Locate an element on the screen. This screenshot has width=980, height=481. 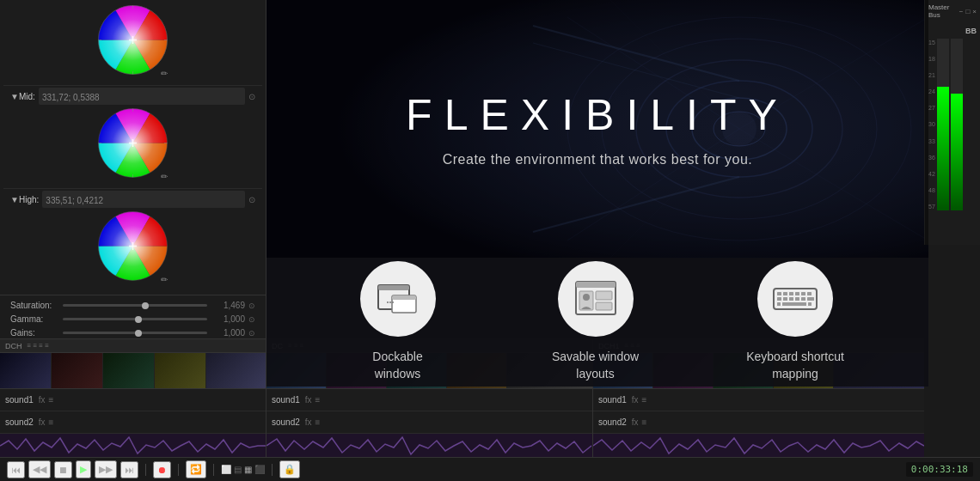
timeline-mid-panel: sound1 fx ≡ sound2 fx ≡ is located at coordinates (430, 423).